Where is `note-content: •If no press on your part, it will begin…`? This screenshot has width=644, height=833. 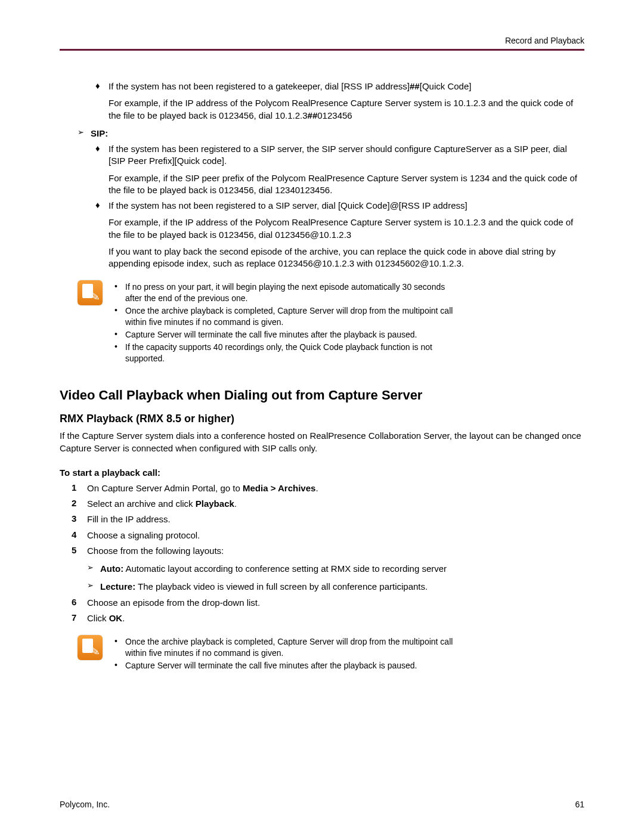 note-content: •If no press on your part, it will begin… is located at coordinates (287, 322).